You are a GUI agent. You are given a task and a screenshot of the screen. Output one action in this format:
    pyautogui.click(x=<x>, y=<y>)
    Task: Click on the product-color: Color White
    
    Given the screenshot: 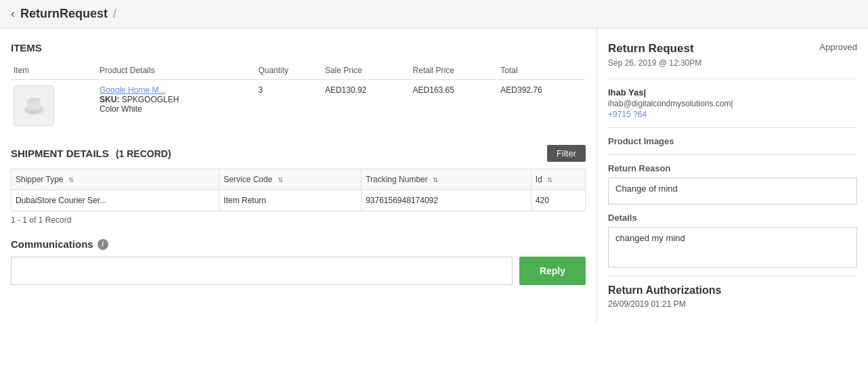 What is the action you would take?
    pyautogui.click(x=176, y=109)
    